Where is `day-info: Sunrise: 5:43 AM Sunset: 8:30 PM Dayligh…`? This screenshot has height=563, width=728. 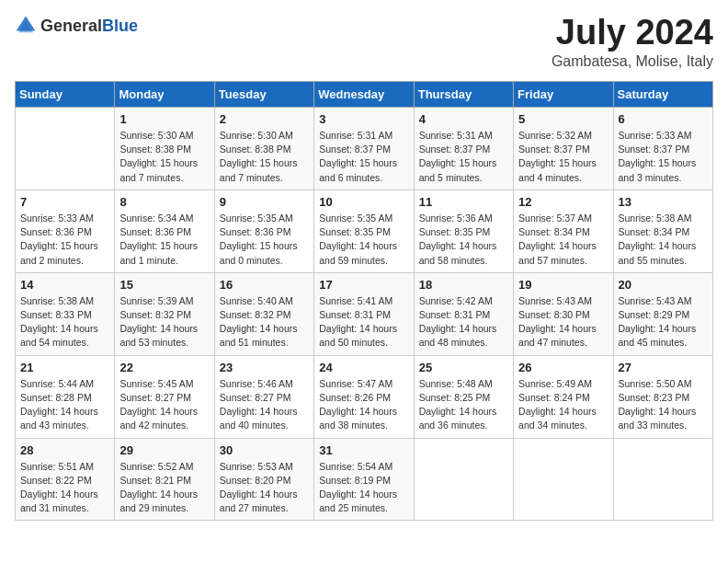
day-info: Sunrise: 5:43 AM Sunset: 8:30 PM Dayligh… is located at coordinates (563, 322).